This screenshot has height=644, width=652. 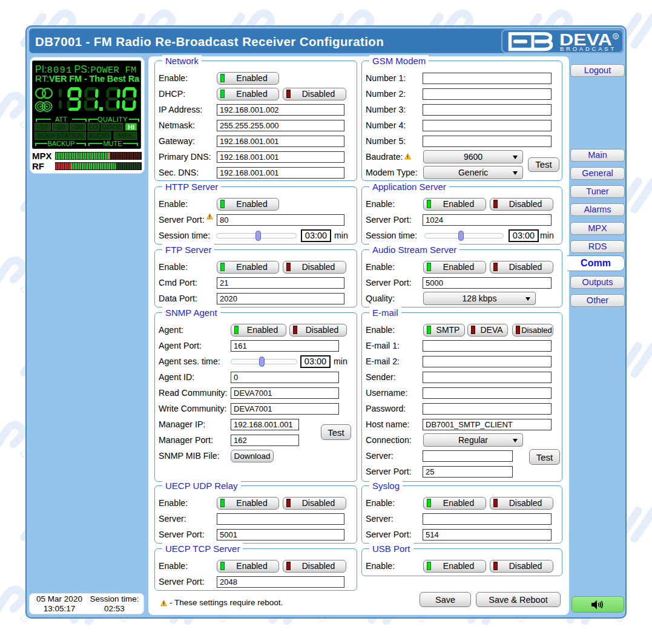 I want to click on svg-text: RT:VER FM - The Best Ra, so click(x=87, y=79).